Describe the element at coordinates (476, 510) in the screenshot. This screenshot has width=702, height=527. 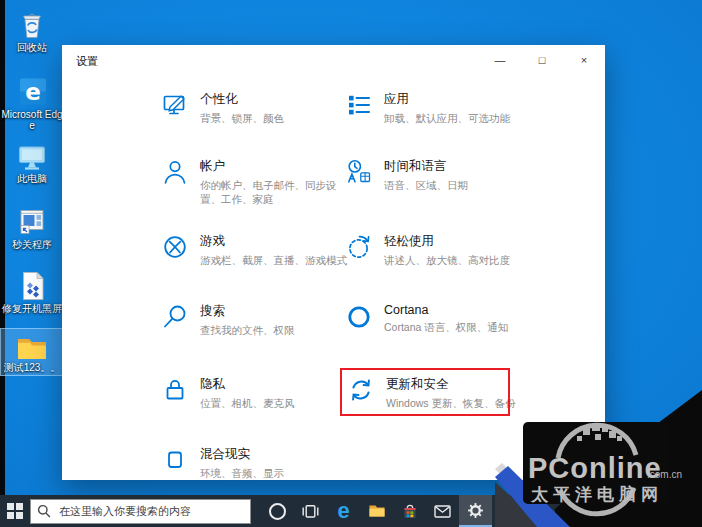
I see `gear-icon` at that location.